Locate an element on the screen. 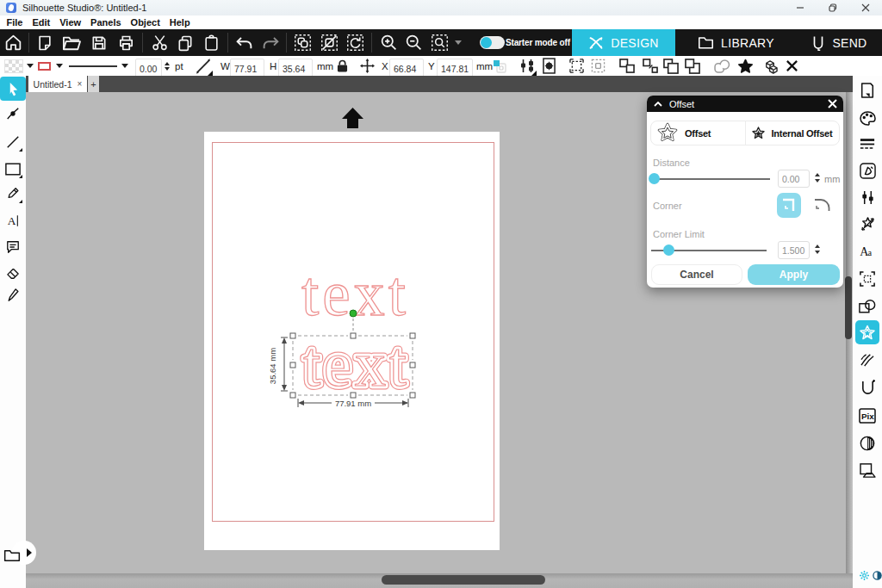 The image size is (882, 588). line-thickness-stepper is located at coordinates (167, 65).